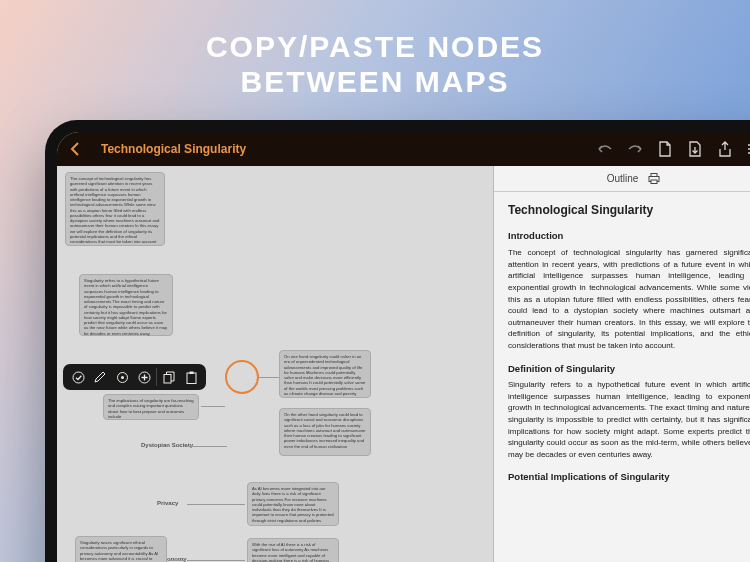  Describe the element at coordinates (629, 369) in the screenshot. I see `section-heading: Definition of Singularity` at that location.